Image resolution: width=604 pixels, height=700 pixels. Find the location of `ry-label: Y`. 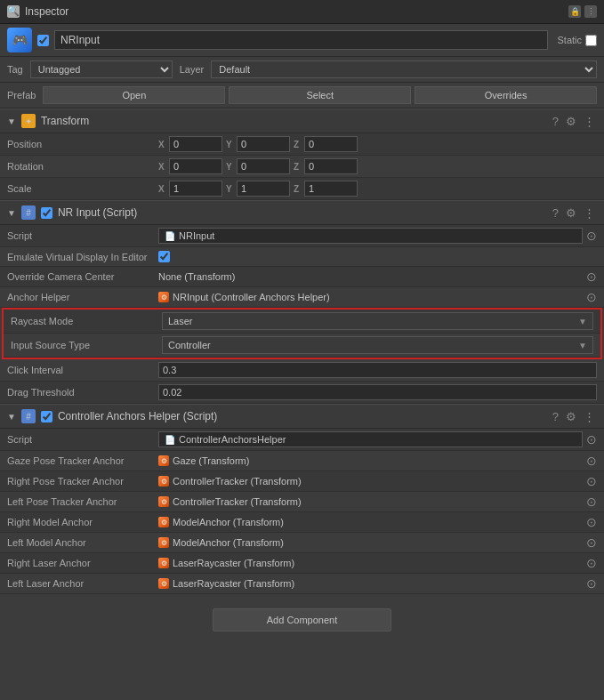

ry-label: Y is located at coordinates (230, 167).